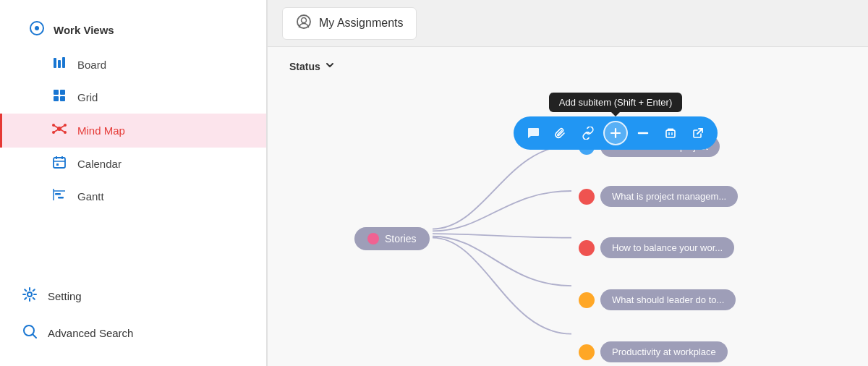 The height and width of the screenshot is (366, 868). What do you see at coordinates (373, 239) in the screenshot?
I see `stories-dot` at bounding box center [373, 239].